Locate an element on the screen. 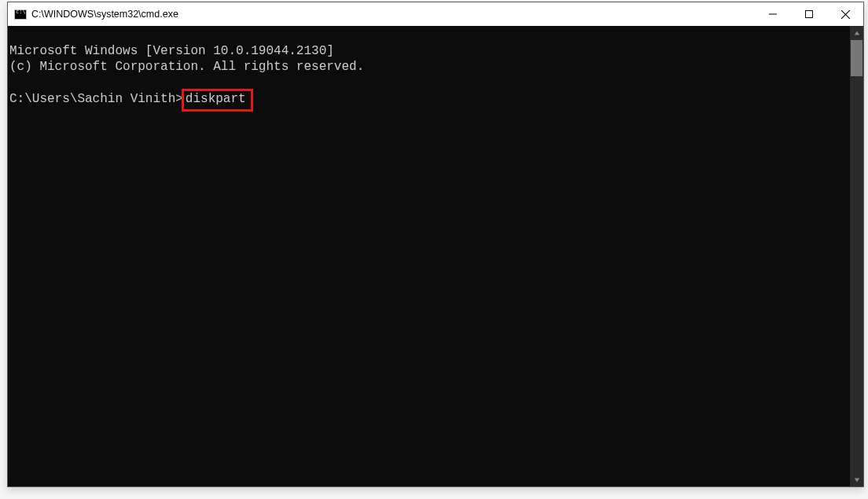 This screenshot has height=499, width=868. scroll-down-button is located at coordinates (857, 479).